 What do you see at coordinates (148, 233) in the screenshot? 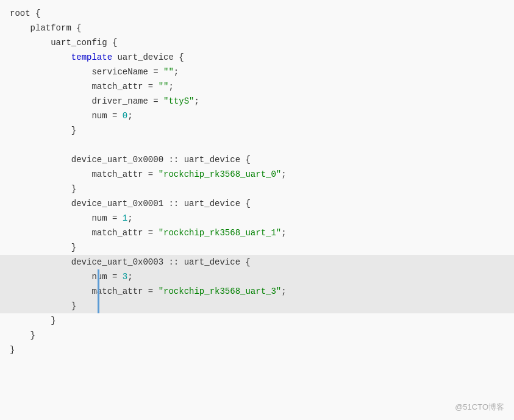
I see `code-line-text: match_attr = "rockchip_rk3568_uart_1";` at bounding box center [148, 233].